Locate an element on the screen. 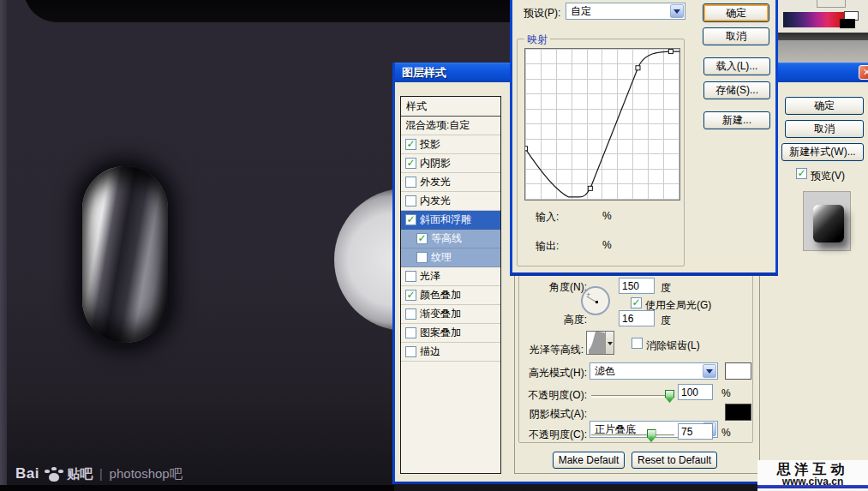  color-spectrum-bar is located at coordinates (814, 20).